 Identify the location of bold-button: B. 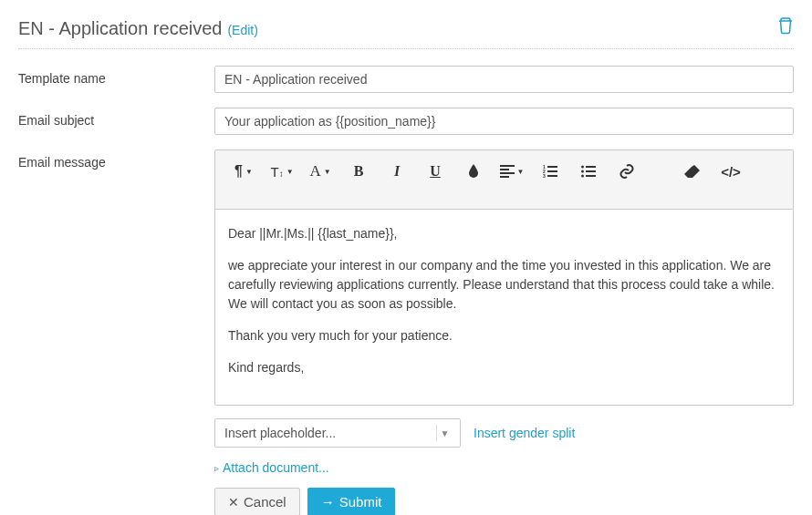
(359, 171).